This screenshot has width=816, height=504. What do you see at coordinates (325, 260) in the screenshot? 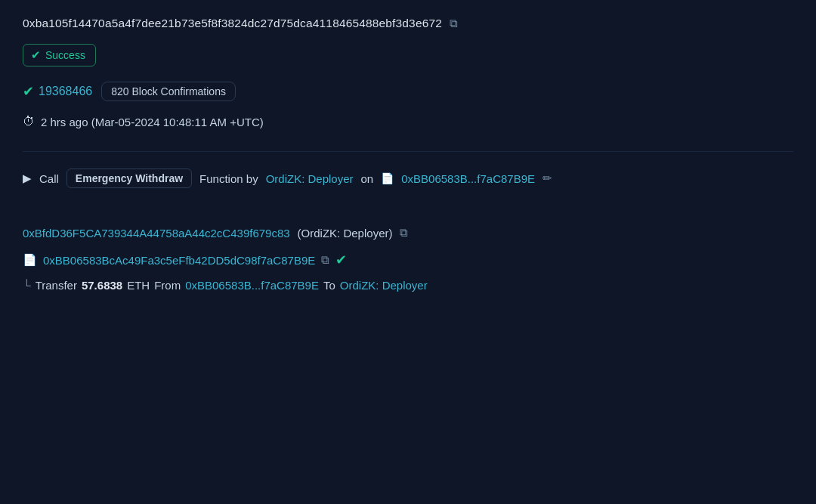
I see `copy-to-icon: ⧉` at bounding box center [325, 260].